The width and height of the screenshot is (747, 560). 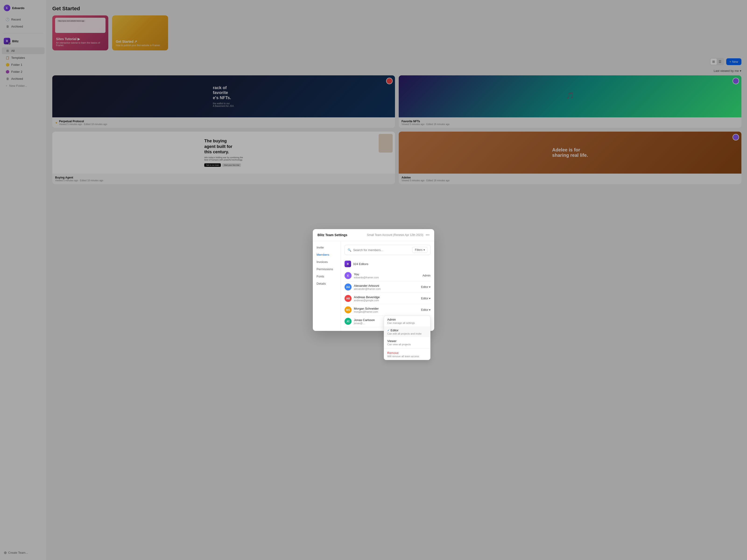 What do you see at coordinates (430, 310) in the screenshot?
I see `role-chevron-morgan: ▾` at bounding box center [430, 310].